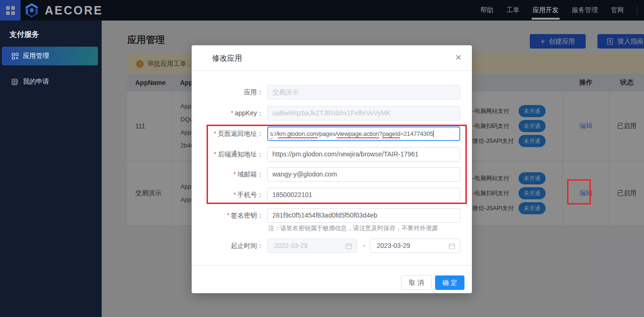 This screenshot has height=317, width=644. What do you see at coordinates (10, 10) in the screenshot?
I see `apps-grid-icon` at bounding box center [10, 10].